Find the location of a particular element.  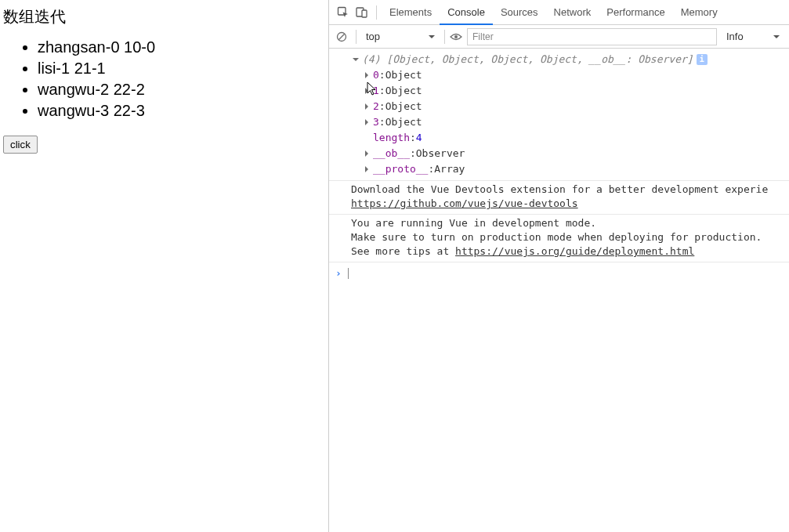

log-level-label: Info is located at coordinates (735, 36).